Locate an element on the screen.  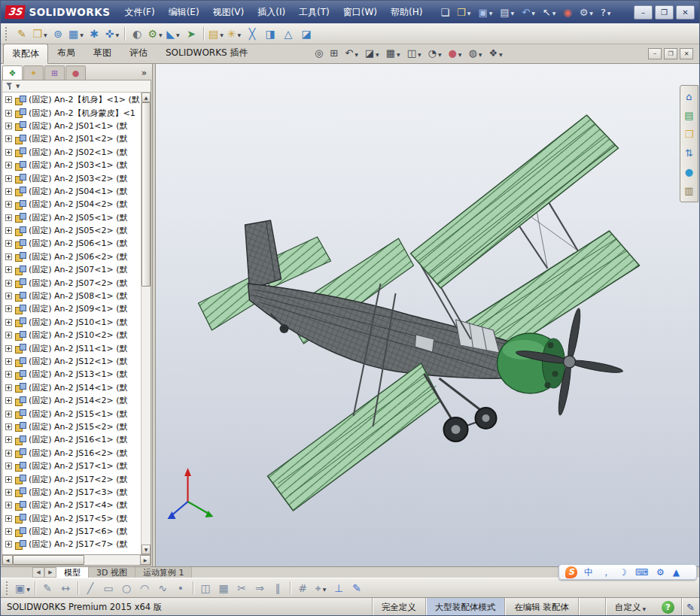
view-palette-icon: ⇅ is located at coordinates (689, 153).